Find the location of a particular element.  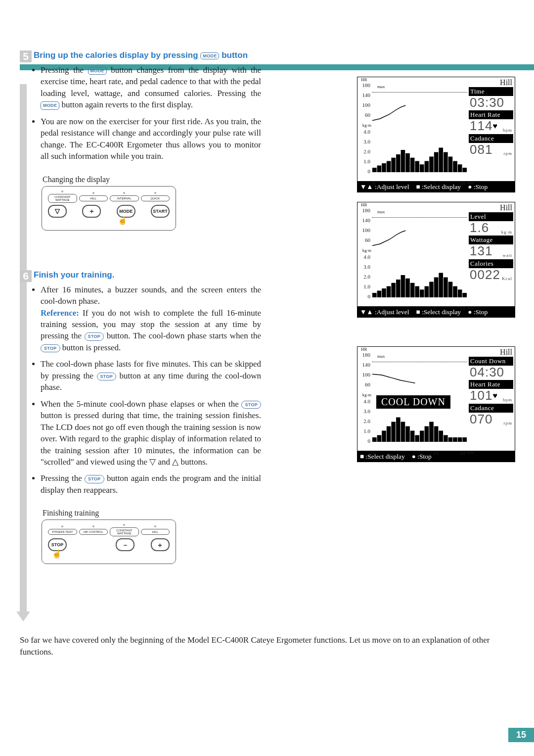

readout-level-value: 1.6kg·m is located at coordinates (491, 229).